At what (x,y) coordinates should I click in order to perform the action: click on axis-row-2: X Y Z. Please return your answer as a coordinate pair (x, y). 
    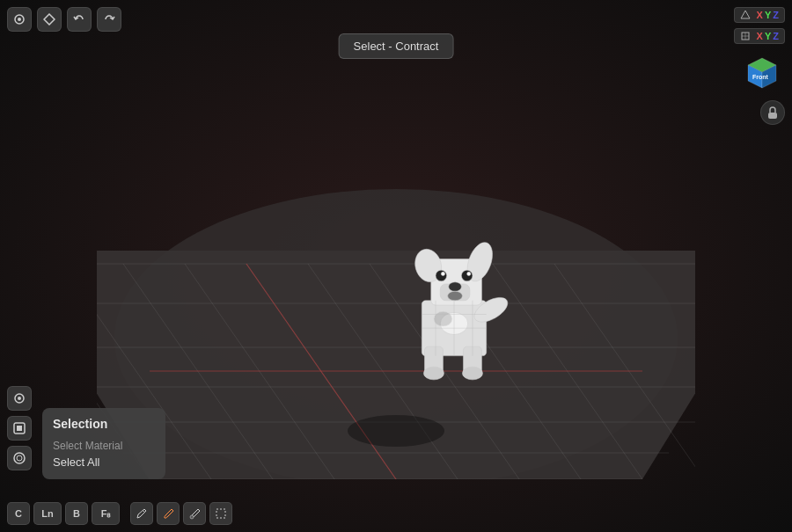
    Looking at the image, I should click on (759, 36).